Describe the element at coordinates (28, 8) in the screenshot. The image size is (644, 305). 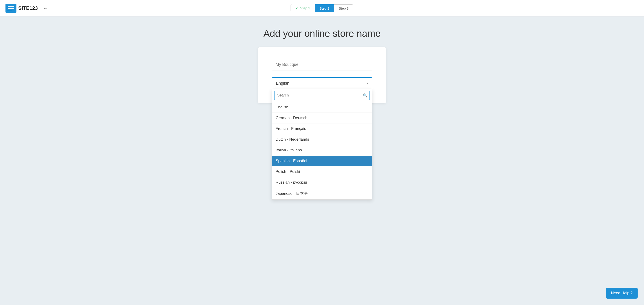
I see `logo-text: SITE123` at that location.